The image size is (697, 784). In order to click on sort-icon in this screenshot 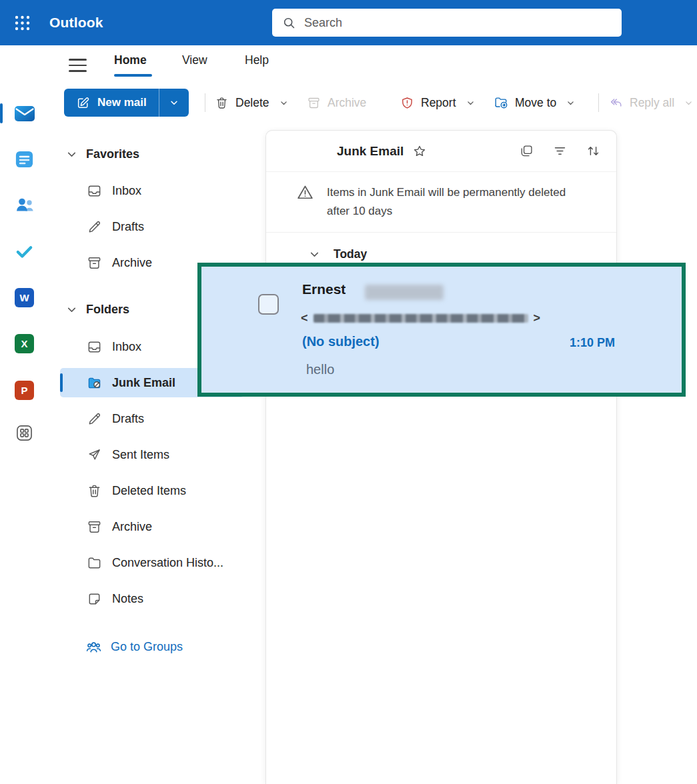, I will do `click(594, 151)`.